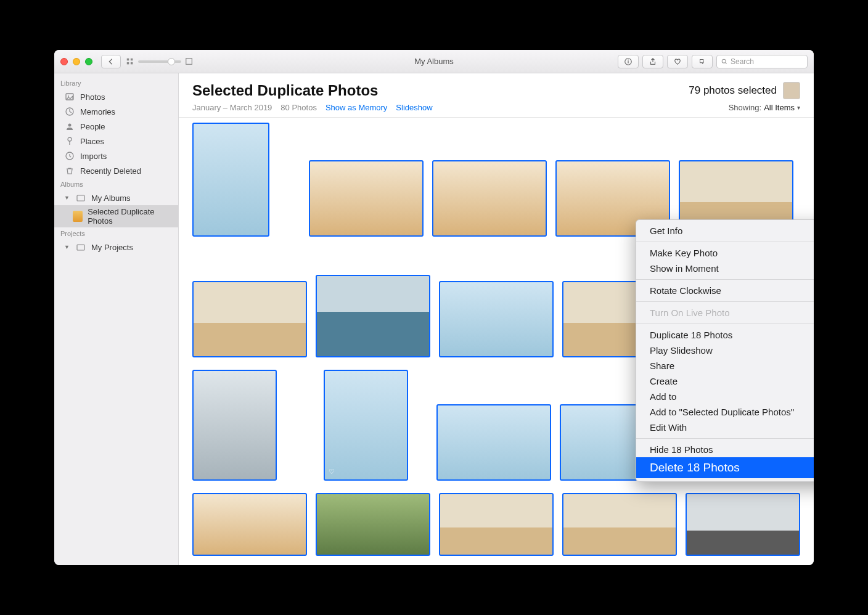  I want to click on folder-icon, so click(81, 198).